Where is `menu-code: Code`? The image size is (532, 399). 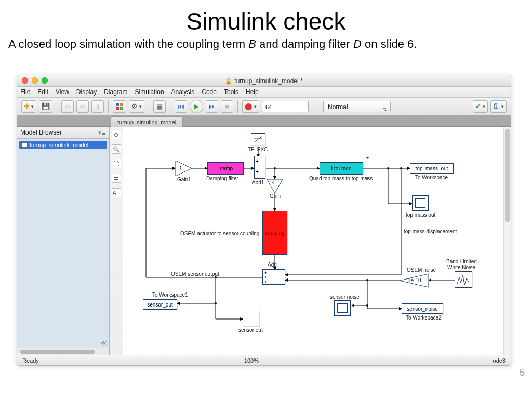
menu-code: Code is located at coordinates (209, 92).